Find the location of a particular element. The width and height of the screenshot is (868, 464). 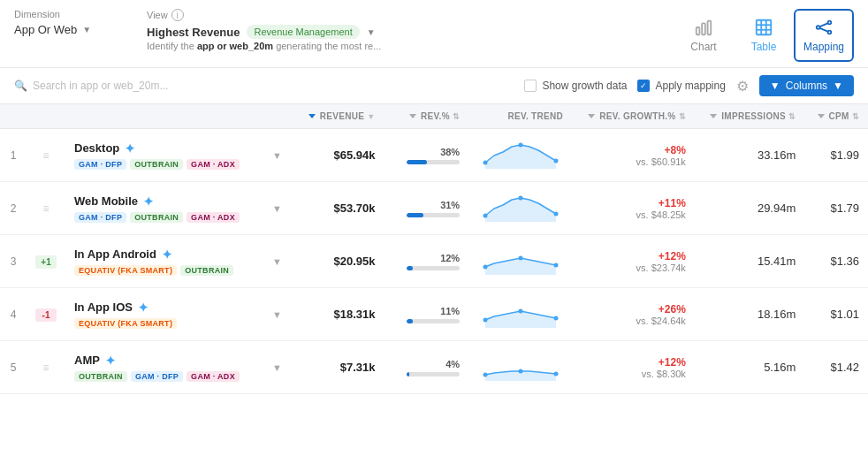

table-row: 2 ≡ Web Mobile ✦ GAM · DFPOUTBRAINGAM · … is located at coordinates (434, 209).